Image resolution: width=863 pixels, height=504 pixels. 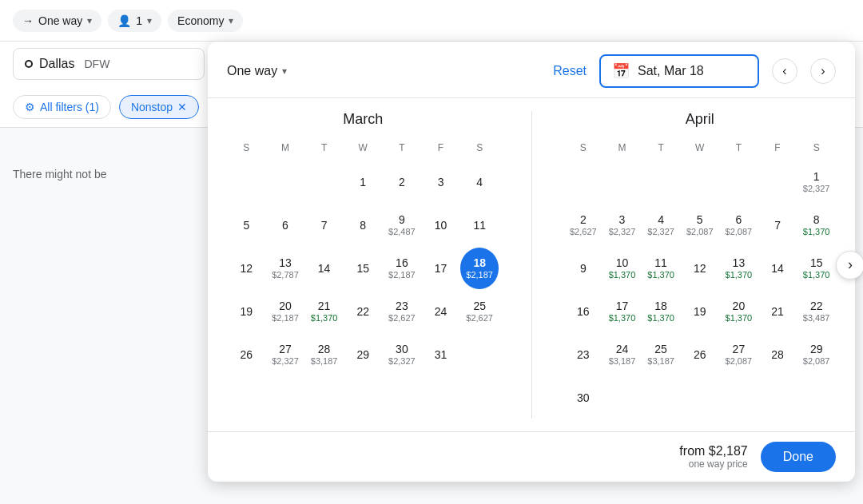 I want to click on table-row: 27$2,087, so click(x=738, y=355).